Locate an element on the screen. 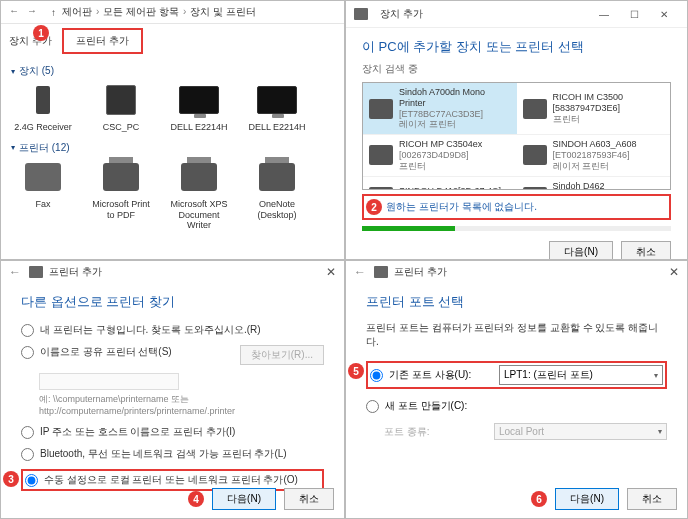 The image size is (688, 519). printer-item: Microsoft Print to PDF is located at coordinates (121, 195).